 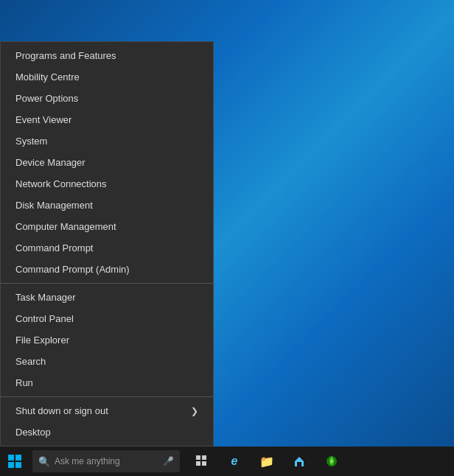 What do you see at coordinates (107, 432) in the screenshot?
I see `menu-item-desktop: Desktop` at bounding box center [107, 432].